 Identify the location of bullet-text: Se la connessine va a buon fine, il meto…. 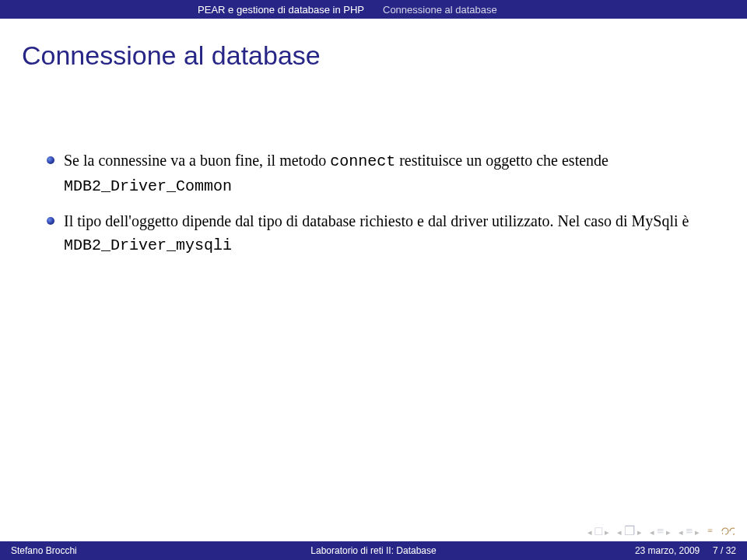
(382, 173).